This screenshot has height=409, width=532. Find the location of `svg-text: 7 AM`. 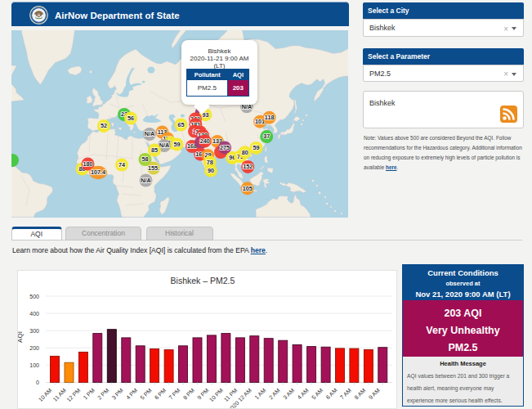

svg-text: 7 AM is located at coordinates (346, 393).